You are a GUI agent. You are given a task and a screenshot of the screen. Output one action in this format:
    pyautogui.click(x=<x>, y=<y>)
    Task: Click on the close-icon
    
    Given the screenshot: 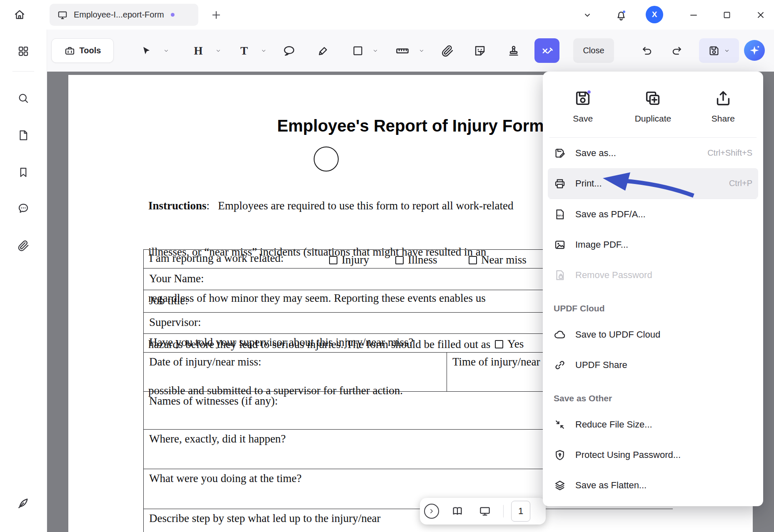 What is the action you would take?
    pyautogui.click(x=761, y=15)
    